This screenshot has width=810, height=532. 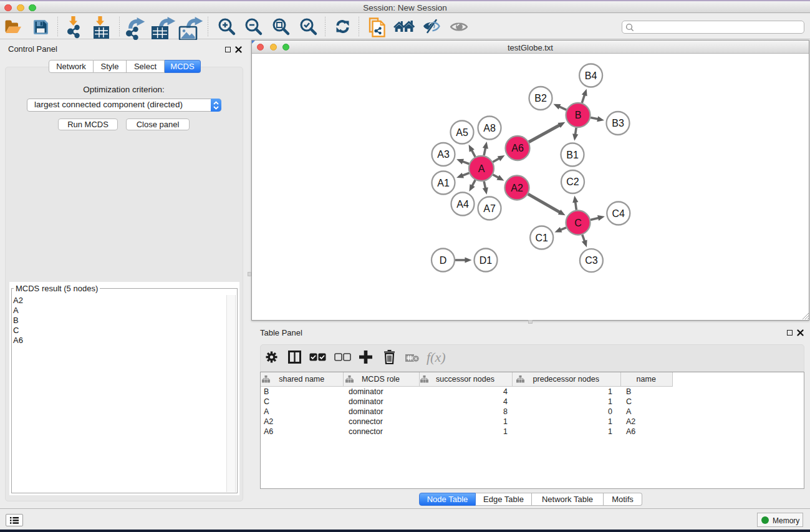 What do you see at coordinates (489, 128) in the screenshot?
I see `svg-text: A8` at bounding box center [489, 128].